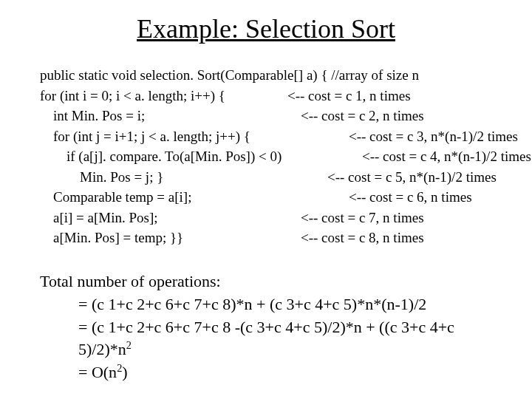  Describe the element at coordinates (266, 116) in the screenshot. I see `code-line: int Min. Pos = i;<-- cost = c 2, n times` at that location.